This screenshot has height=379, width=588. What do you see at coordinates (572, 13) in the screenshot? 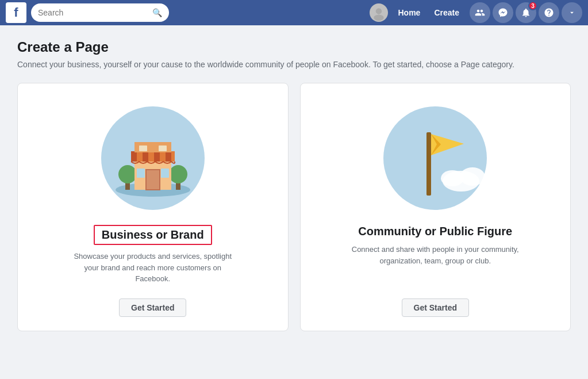
I see `dropdown-icon-btn` at bounding box center [572, 13].